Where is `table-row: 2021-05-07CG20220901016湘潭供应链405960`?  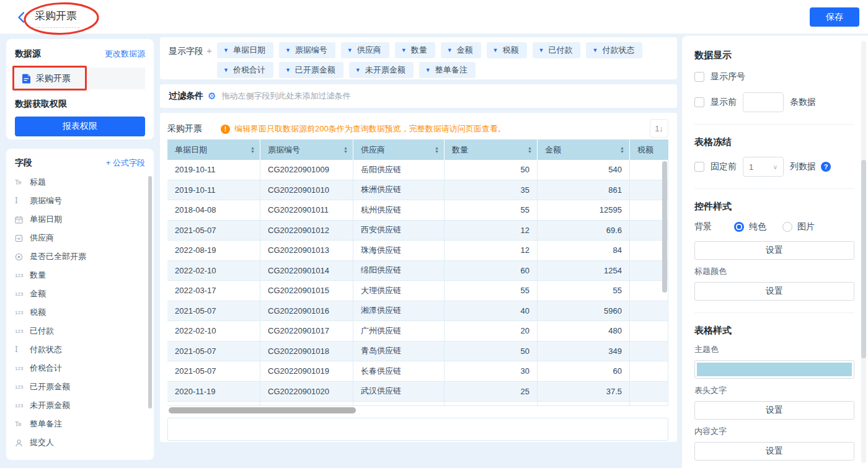
table-row: 2021-05-07CG20220901016湘潭供应链405960 is located at coordinates (418, 311).